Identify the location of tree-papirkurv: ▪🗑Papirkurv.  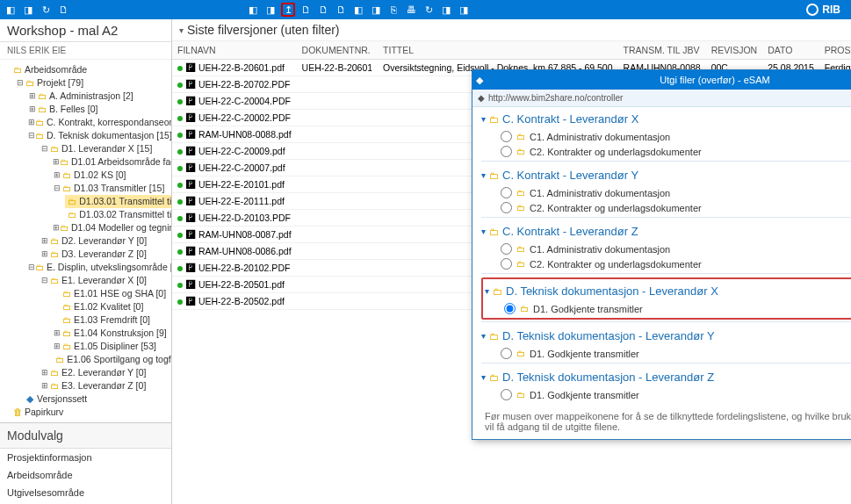
(88, 413).